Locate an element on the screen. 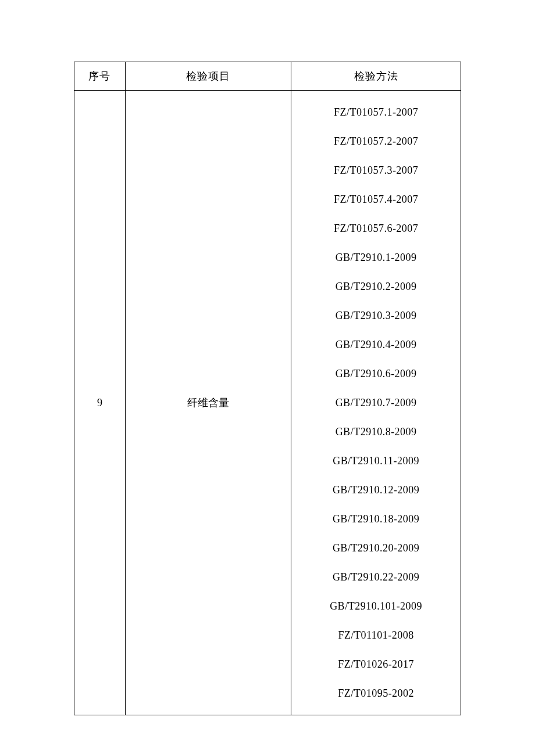 Image resolution: width=535 pixels, height=756 pixels. method-item: GB/T2910.20-2009 is located at coordinates (376, 548).